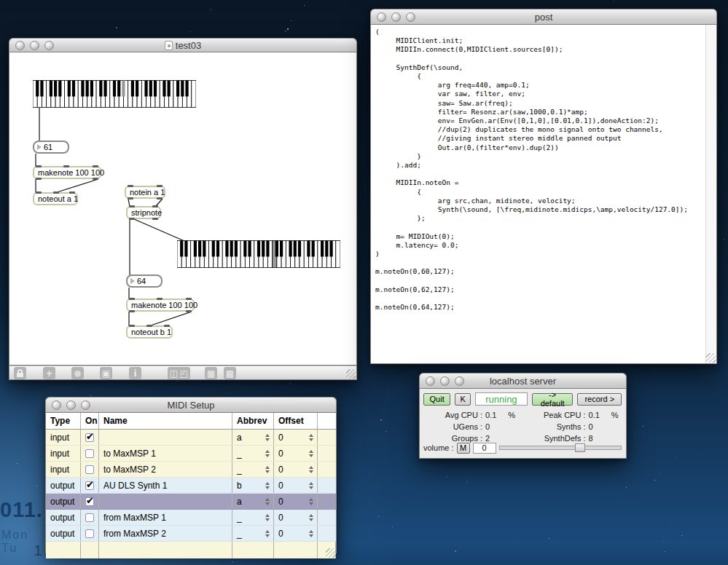  I want to click on number-box-1: 61, so click(51, 147).